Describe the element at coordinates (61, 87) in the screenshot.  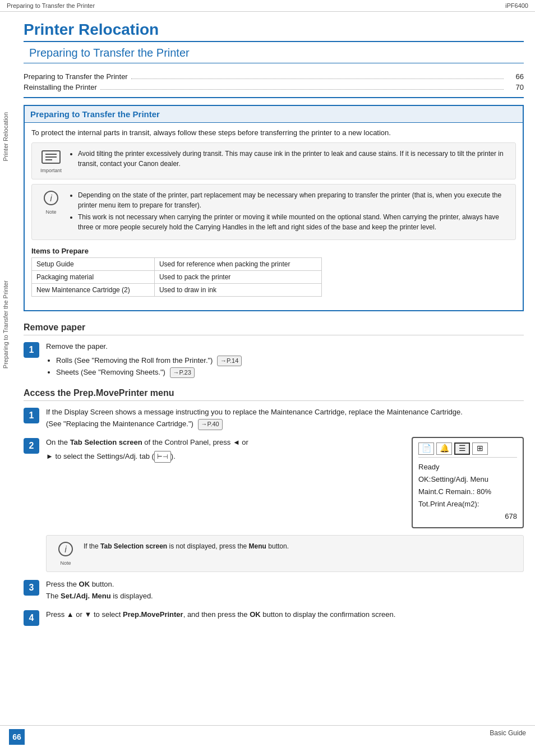
I see `toc-label-2: Reinstalling the Printer` at that location.